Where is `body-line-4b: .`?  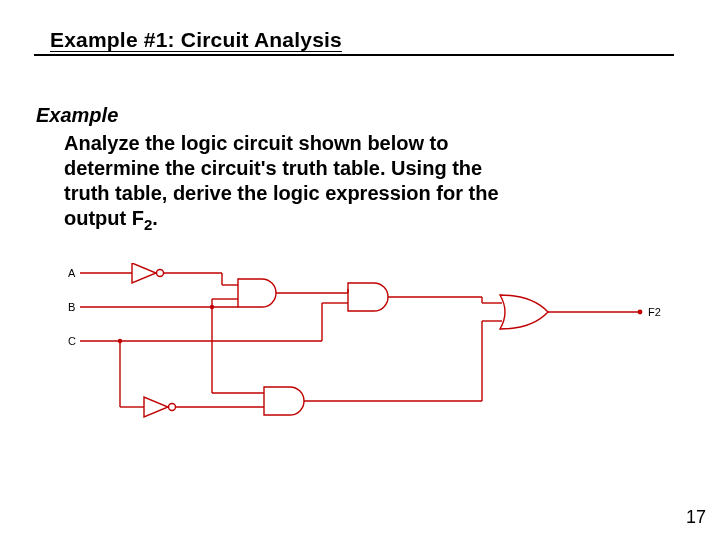
body-line-4b: . is located at coordinates (155, 218).